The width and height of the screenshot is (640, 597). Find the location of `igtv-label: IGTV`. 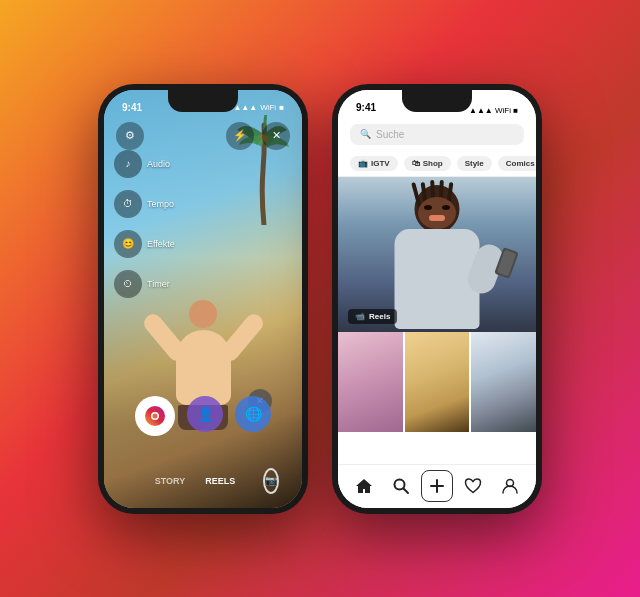

igtv-label: IGTV is located at coordinates (380, 164).